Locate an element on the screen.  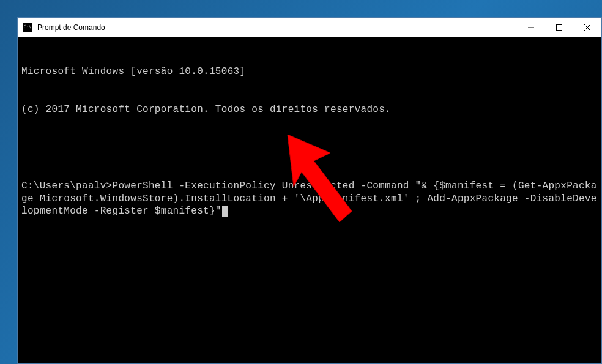
titlebar: C:\ Prompt de Comando is located at coordinates (310, 28).